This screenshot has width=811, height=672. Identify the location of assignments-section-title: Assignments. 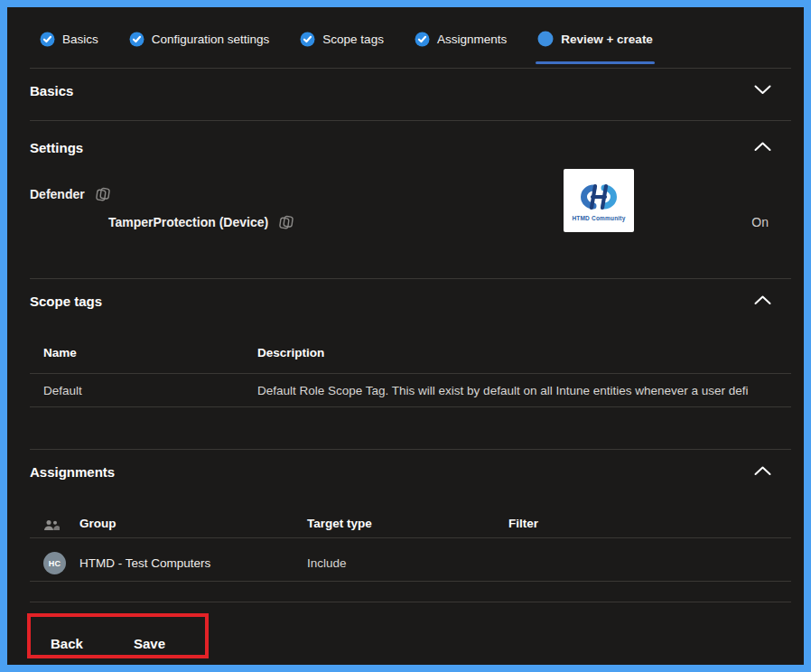
(72, 471).